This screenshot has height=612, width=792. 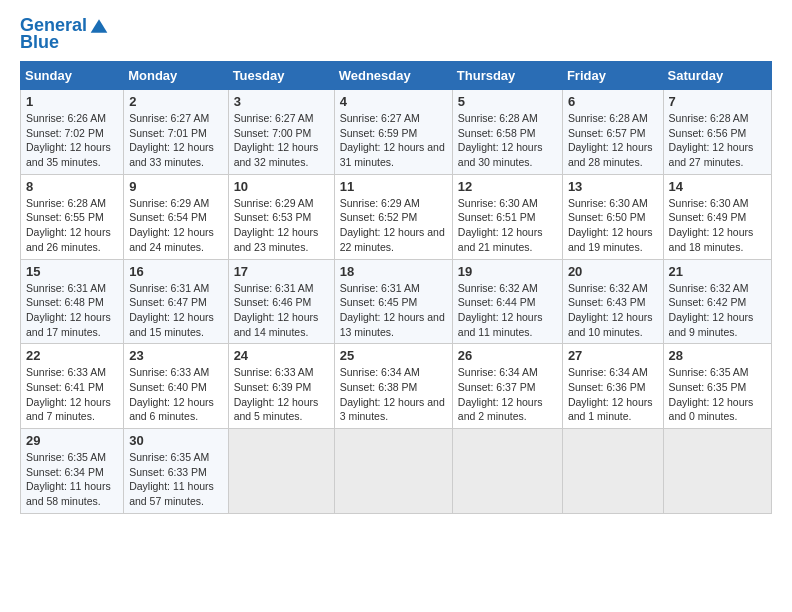 I want to click on day-number: 1, so click(x=72, y=102).